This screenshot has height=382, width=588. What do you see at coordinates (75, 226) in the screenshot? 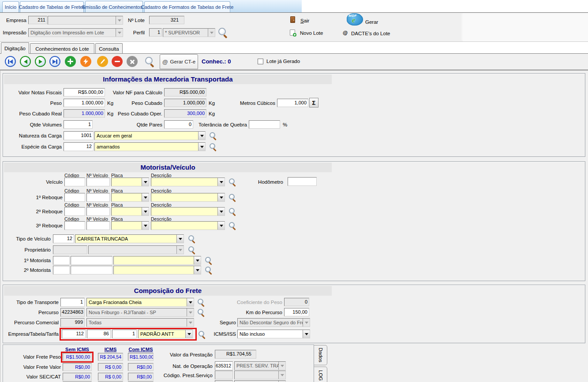
I see `reboque3-codigo-input` at bounding box center [75, 226].